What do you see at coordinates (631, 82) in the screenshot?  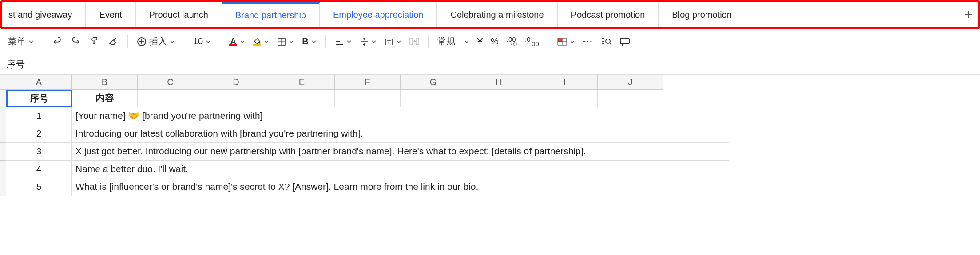 I see `col-header-j: J` at bounding box center [631, 82].